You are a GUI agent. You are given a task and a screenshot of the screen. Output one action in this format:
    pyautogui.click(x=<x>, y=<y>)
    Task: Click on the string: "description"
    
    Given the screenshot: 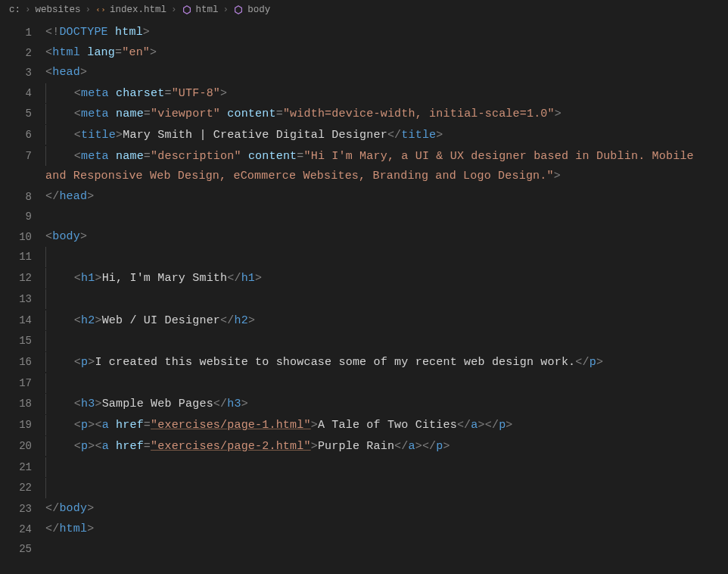 What is the action you would take?
    pyautogui.click(x=196, y=156)
    